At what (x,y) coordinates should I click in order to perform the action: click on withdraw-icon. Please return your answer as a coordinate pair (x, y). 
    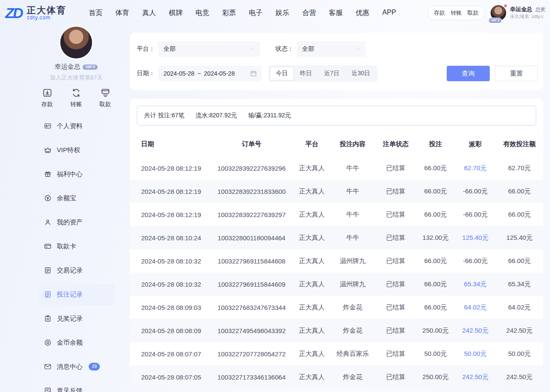
    Looking at the image, I should click on (105, 93).